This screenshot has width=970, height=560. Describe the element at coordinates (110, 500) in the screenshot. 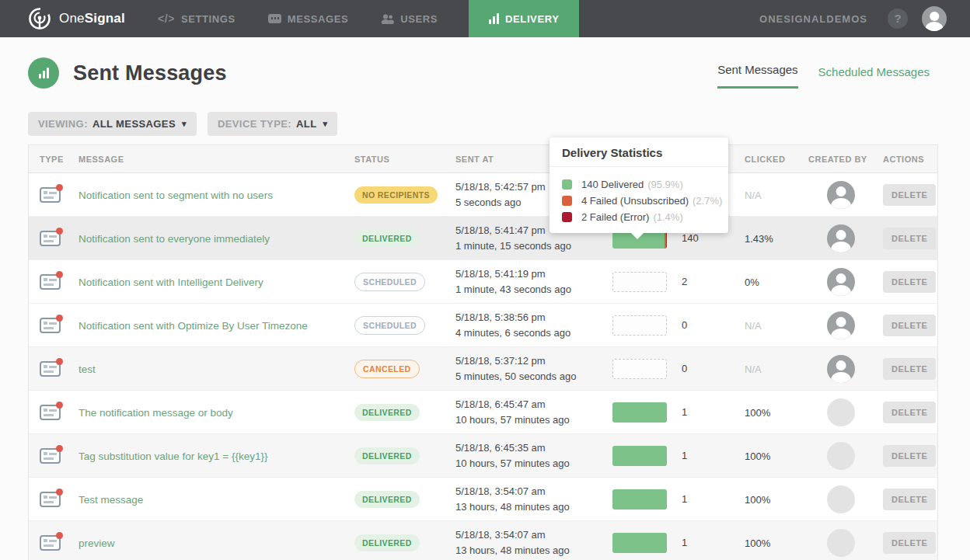

I see `message-link: Test message` at that location.